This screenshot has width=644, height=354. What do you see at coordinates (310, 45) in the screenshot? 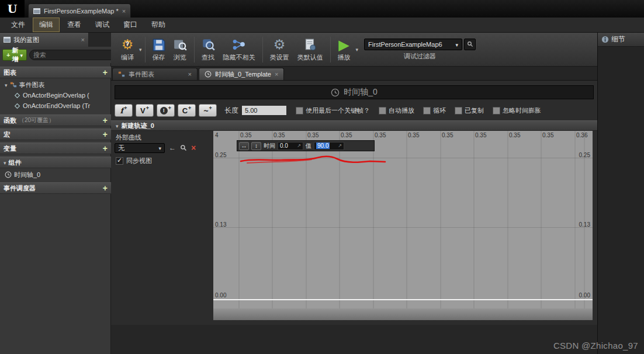
I see `document-gear-icon` at bounding box center [310, 45].